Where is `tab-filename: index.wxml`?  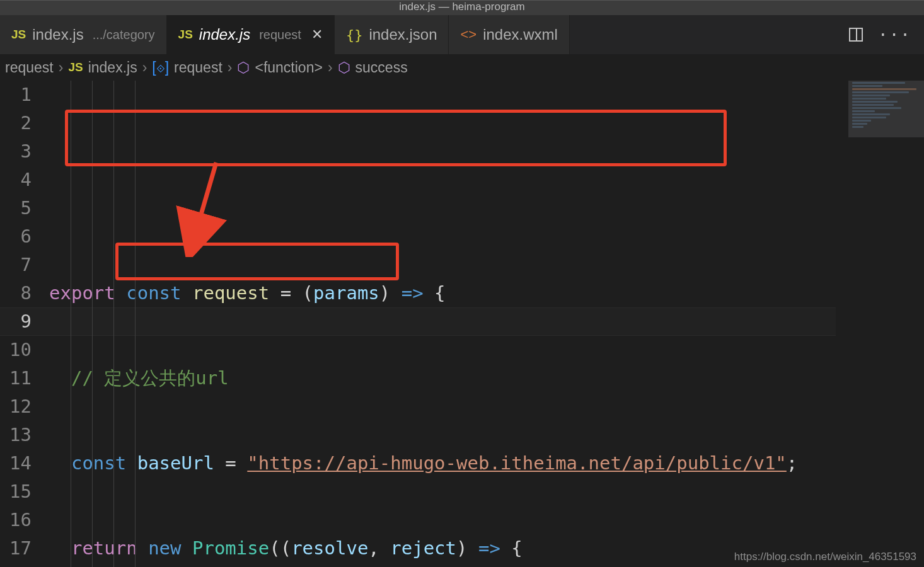 tab-filename: index.wxml is located at coordinates (521, 35).